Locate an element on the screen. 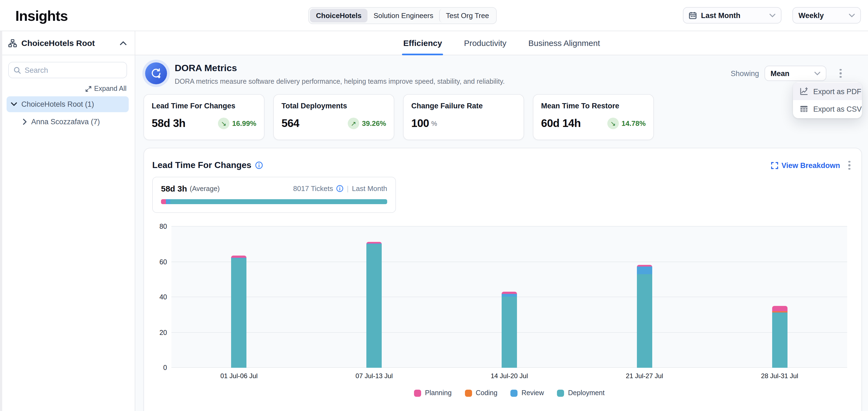 This screenshot has width=868, height=411. stacked-bar-07 Jul-13 Jul is located at coordinates (374, 305).